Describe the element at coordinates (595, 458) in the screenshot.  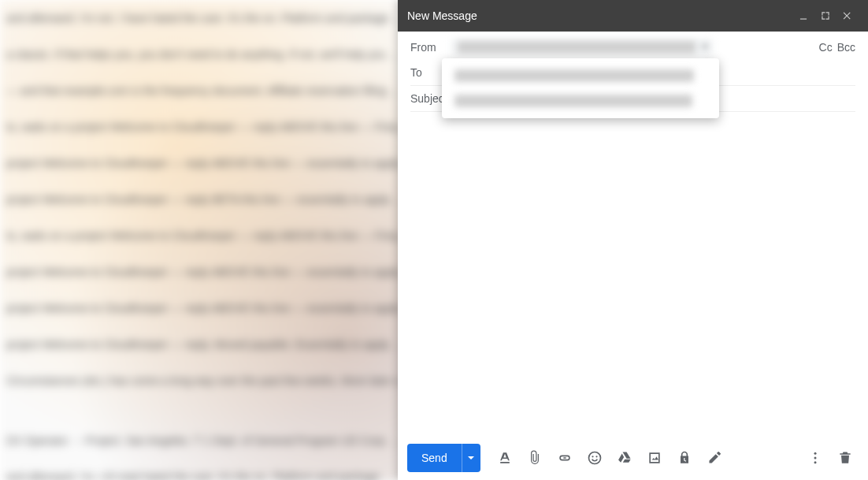
I see `emoji-icon` at that location.